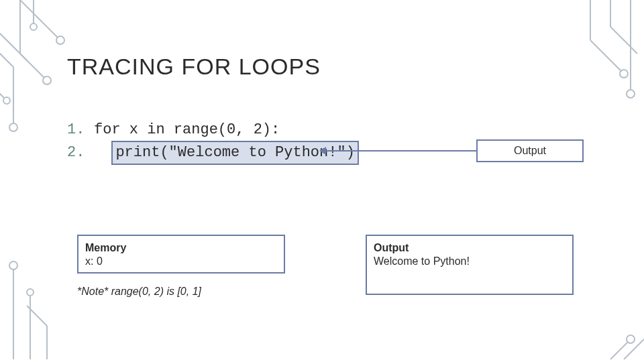 This screenshot has height=362, width=644. What do you see at coordinates (40, 307) in the screenshot?
I see `circuit-deco-bottom-left` at bounding box center [40, 307].